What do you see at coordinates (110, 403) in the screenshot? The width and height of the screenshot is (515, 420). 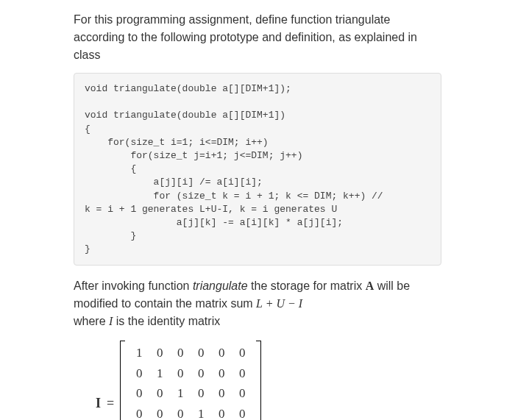 I see `matrix-equals: =` at bounding box center [110, 403].